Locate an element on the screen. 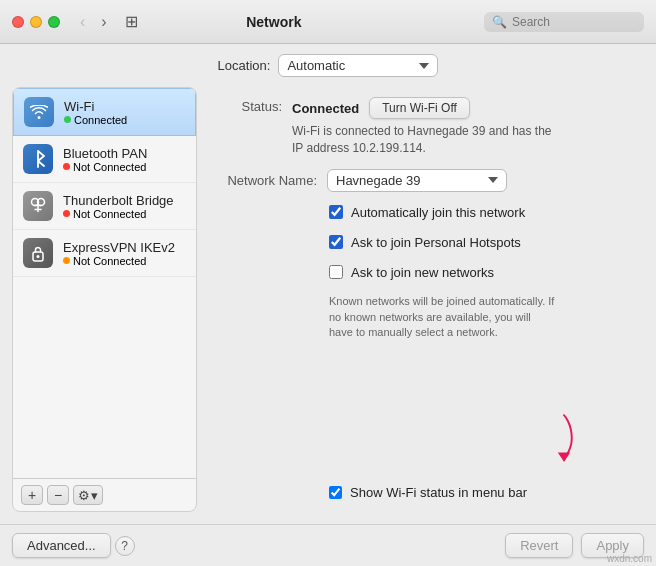  status-content: Connected Turn Wi-Fi Off Wi-Fi is connec… is located at coordinates (422, 127).